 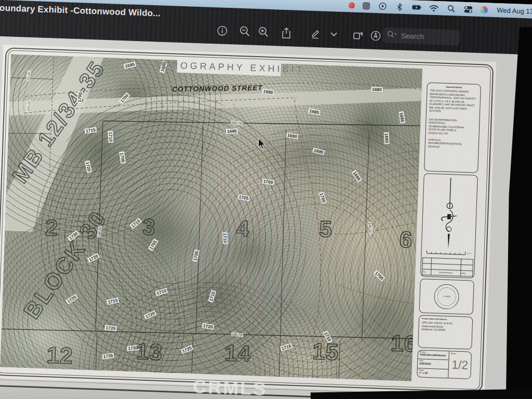 I want to click on sheet-info-left: Project TOBCWoodWildomar Date 3/26/2025 …, so click(x=433, y=364).